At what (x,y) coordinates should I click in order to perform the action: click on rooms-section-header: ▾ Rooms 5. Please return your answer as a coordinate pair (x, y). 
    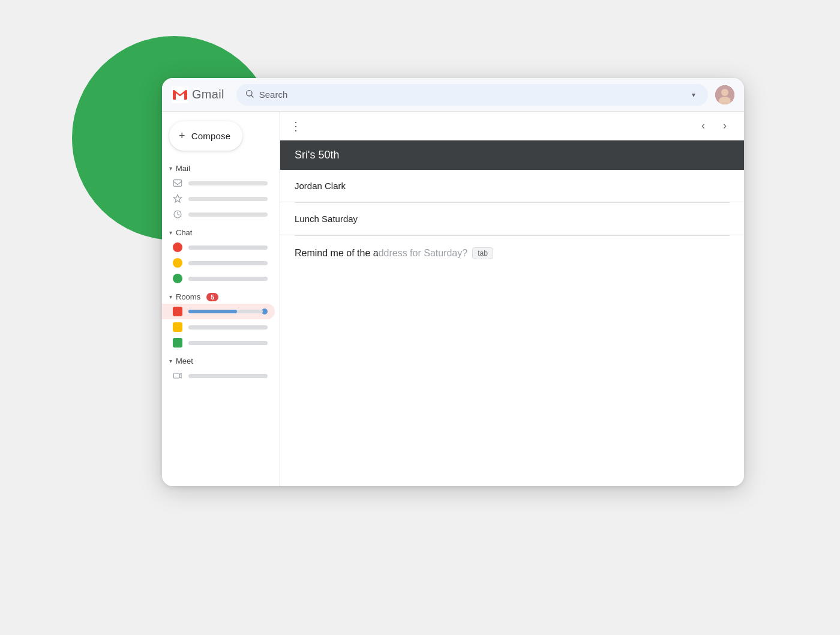
    Looking at the image, I should click on (221, 296).